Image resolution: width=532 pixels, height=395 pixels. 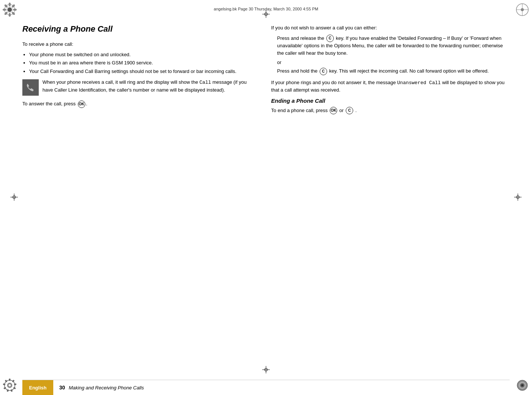 I want to click on c-button-ending: C, so click(x=349, y=111).